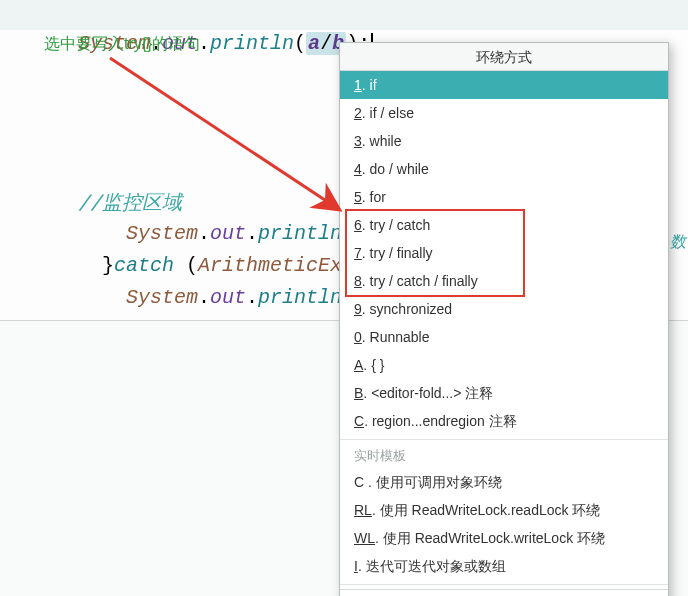  What do you see at coordinates (386, 141) in the screenshot?
I see `item-label: while` at bounding box center [386, 141].